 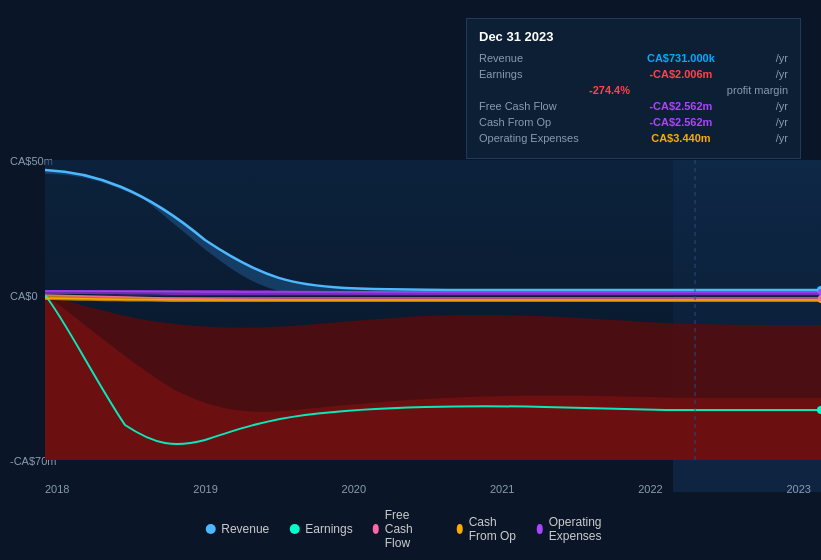 I want to click on tooltip-row-cashfromop: Cash From Op -CA$2.562m /yr, so click(x=634, y=122).